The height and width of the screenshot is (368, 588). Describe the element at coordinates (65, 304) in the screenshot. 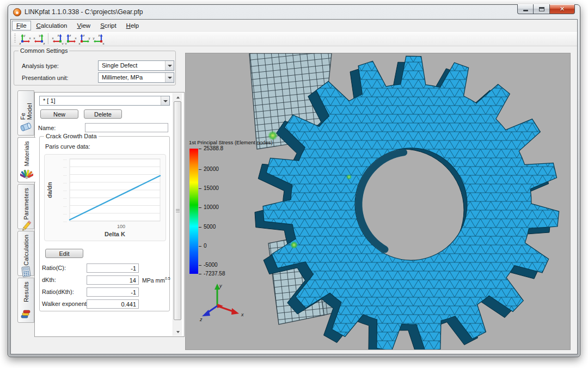

I see `field-label: Walker exponent:` at that location.